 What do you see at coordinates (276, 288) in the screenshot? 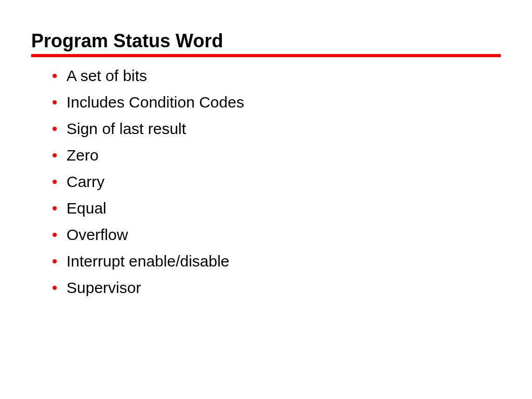
I see `list-item: Supervisor` at bounding box center [276, 288].